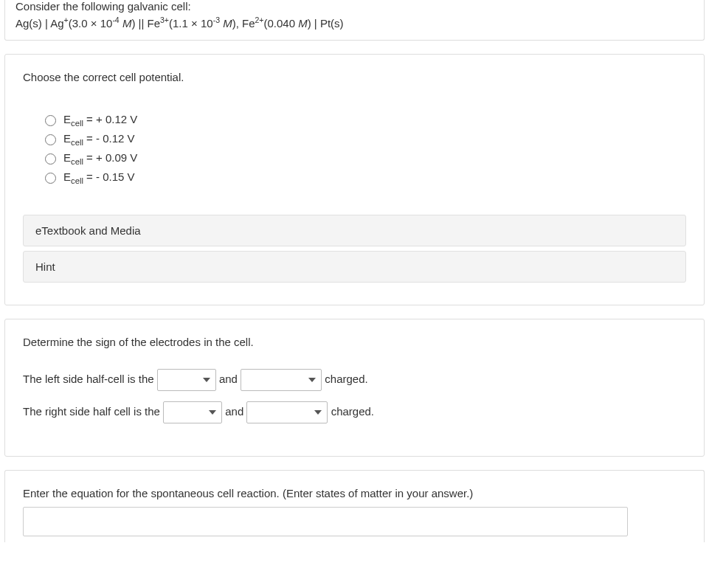 The image size is (709, 588). I want to click on q3-equation-input, so click(325, 522).